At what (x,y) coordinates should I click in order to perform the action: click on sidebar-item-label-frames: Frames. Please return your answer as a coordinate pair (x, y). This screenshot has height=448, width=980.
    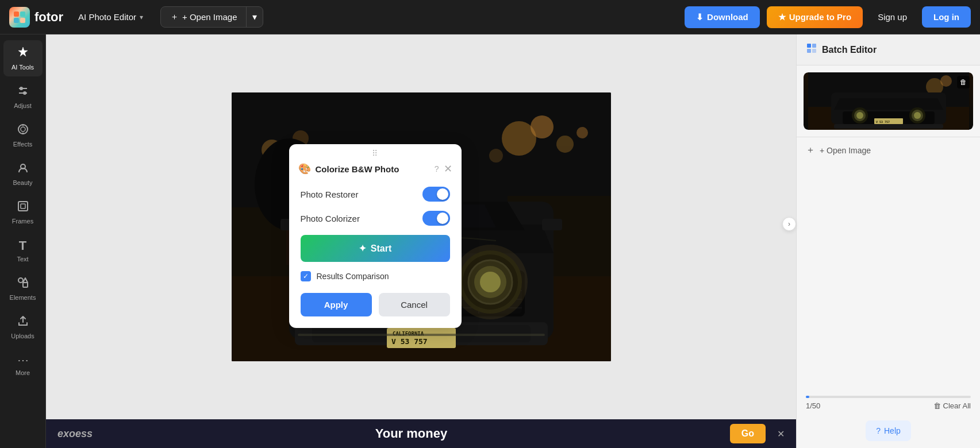
    Looking at the image, I should click on (23, 221).